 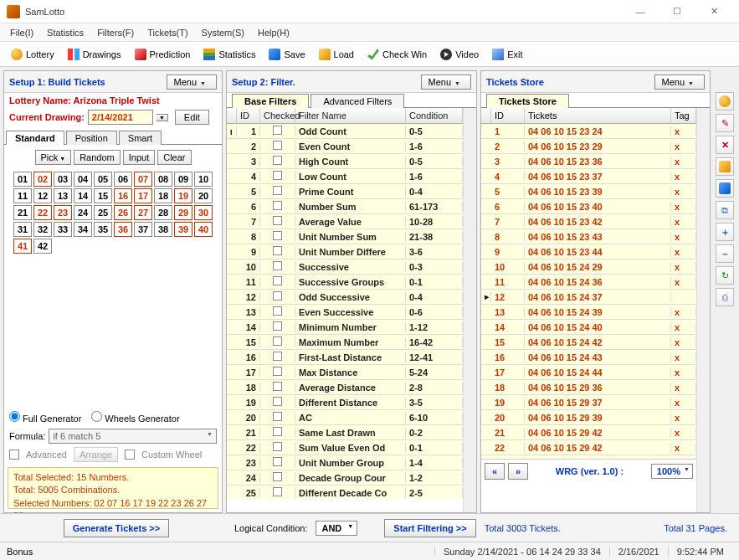 I want to click on ticket-row: 2204 06 10 15 29 42x, so click(x=589, y=448).